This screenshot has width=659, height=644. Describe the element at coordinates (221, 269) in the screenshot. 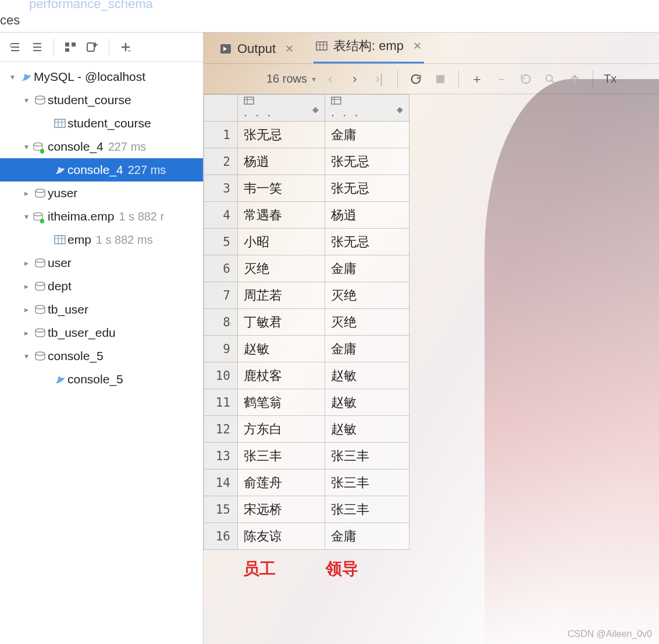

I see `row-number: 6` at that location.